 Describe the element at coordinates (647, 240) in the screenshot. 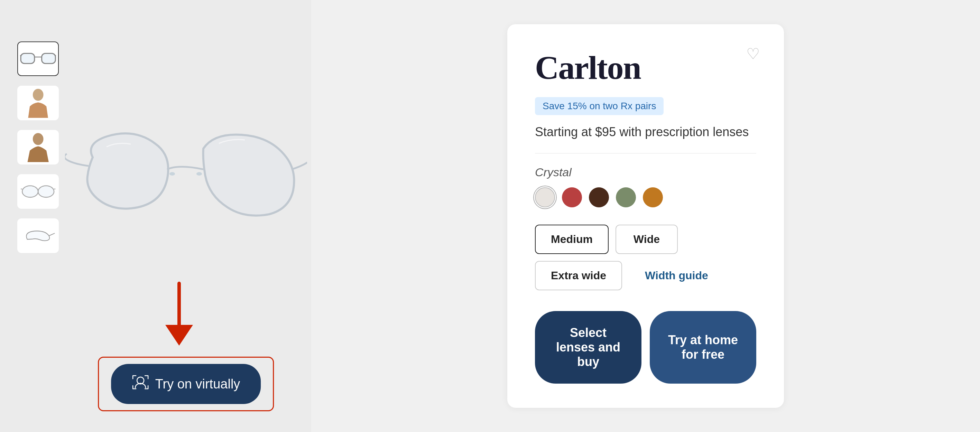

I see `size-wide-button: Wide` at that location.